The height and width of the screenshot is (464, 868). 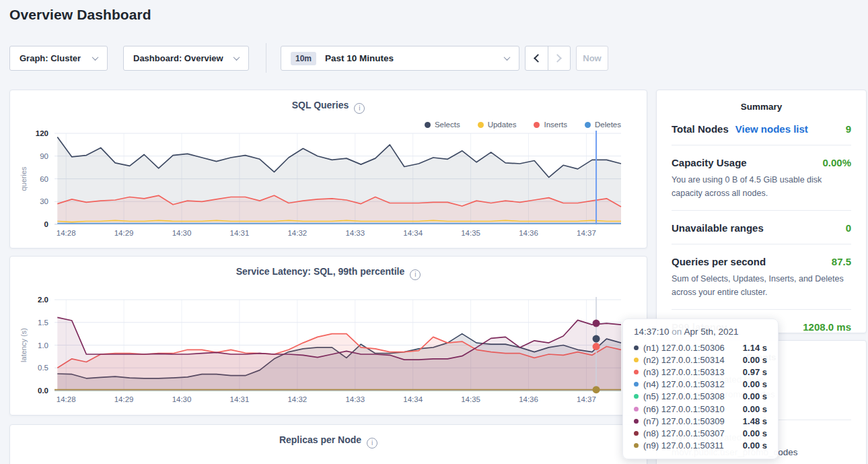 What do you see at coordinates (355, 399) in the screenshot?
I see `svg-text: 14:33` at bounding box center [355, 399].